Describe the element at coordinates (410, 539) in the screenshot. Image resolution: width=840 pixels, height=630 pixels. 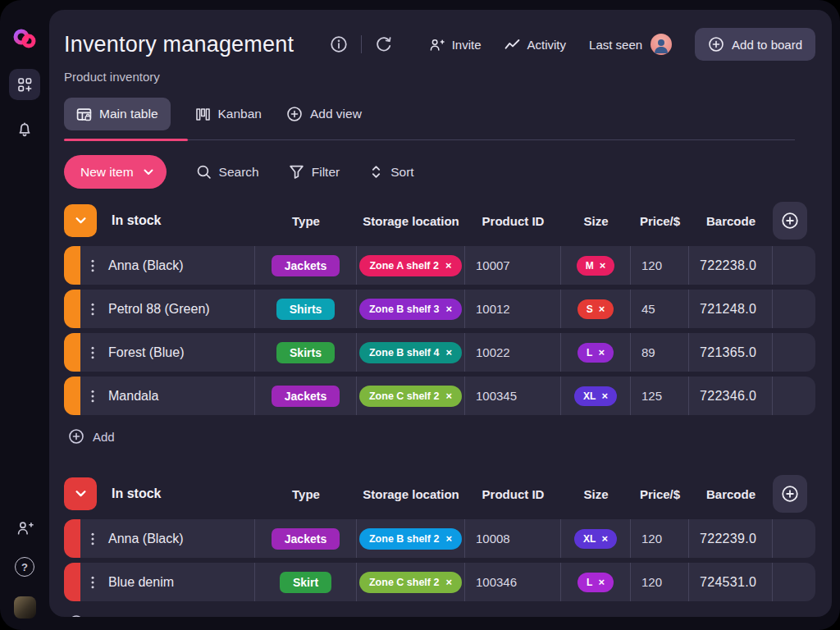
I see `location-badge: Zone B shelf 2 ×` at that location.